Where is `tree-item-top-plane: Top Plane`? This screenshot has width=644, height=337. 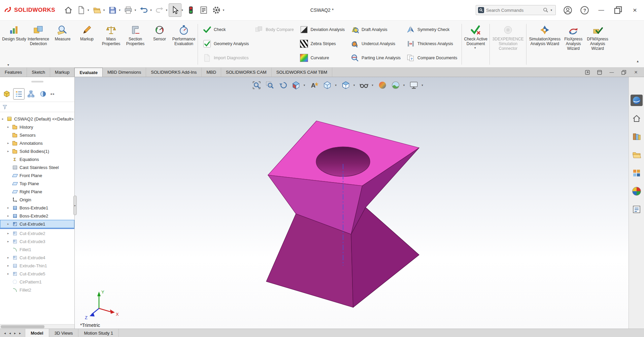
tree-item-top-plane: Top Plane is located at coordinates (37, 183).